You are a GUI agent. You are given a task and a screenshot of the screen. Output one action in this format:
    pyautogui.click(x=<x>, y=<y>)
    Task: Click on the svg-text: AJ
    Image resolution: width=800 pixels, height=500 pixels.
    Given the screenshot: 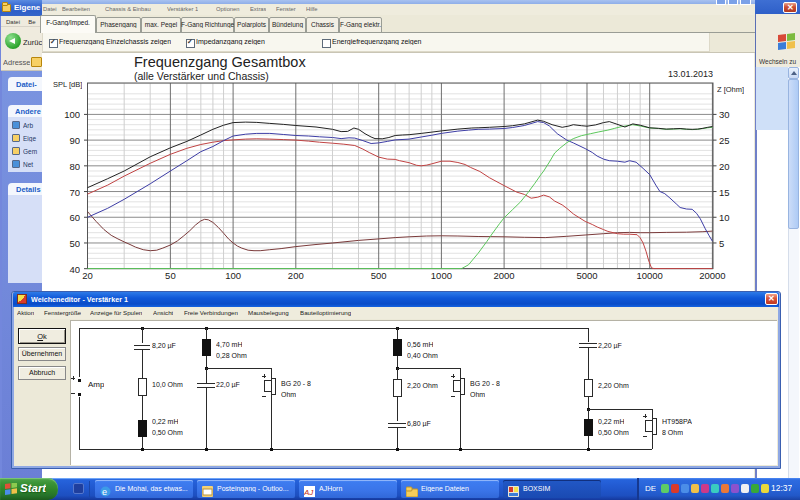 What is the action you would take?
    pyautogui.click(x=309, y=492)
    